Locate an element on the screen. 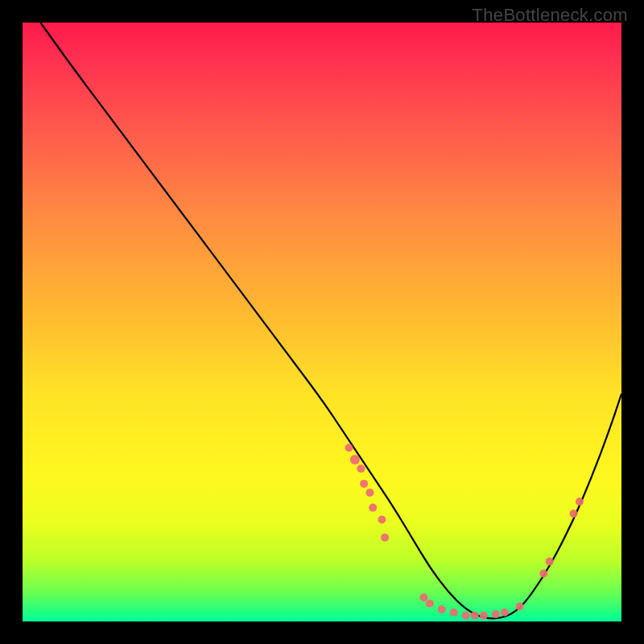  highlight-markers is located at coordinates (464, 531).